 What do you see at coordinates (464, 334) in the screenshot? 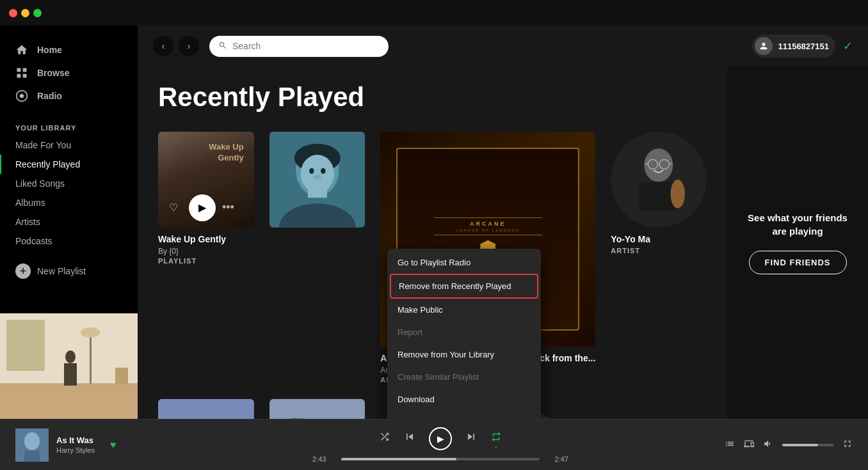
I see `context-menu: Go to Playlist Radio Remove from Recentl…` at bounding box center [464, 334].